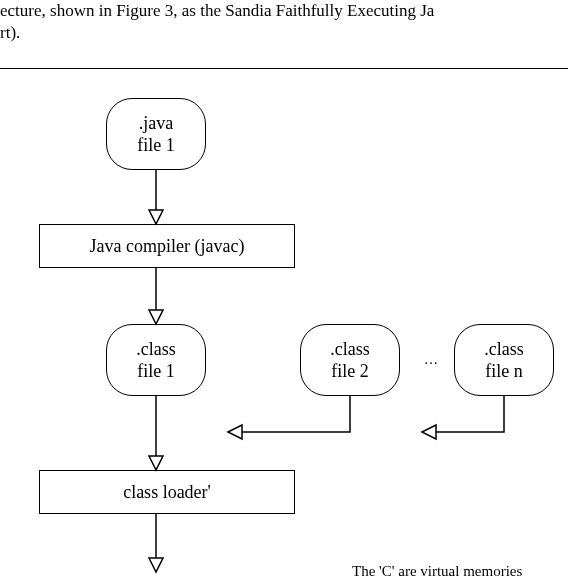 The image size is (568, 577). What do you see at coordinates (10, 33) in the screenshot?
I see `text-fragment-top-2: rt).` at bounding box center [10, 33].